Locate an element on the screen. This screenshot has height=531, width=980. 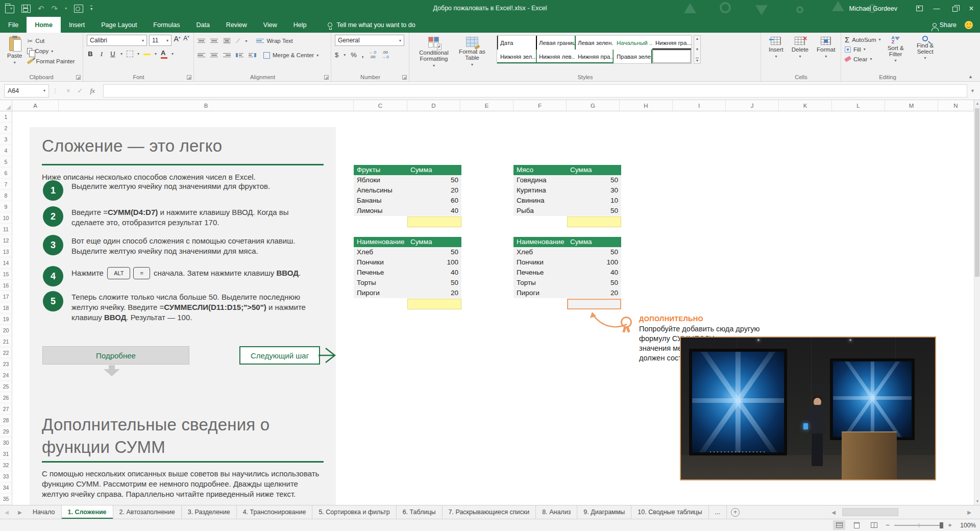
cell-style-Нижняя зел...: Нижняя зел... is located at coordinates (517, 56).